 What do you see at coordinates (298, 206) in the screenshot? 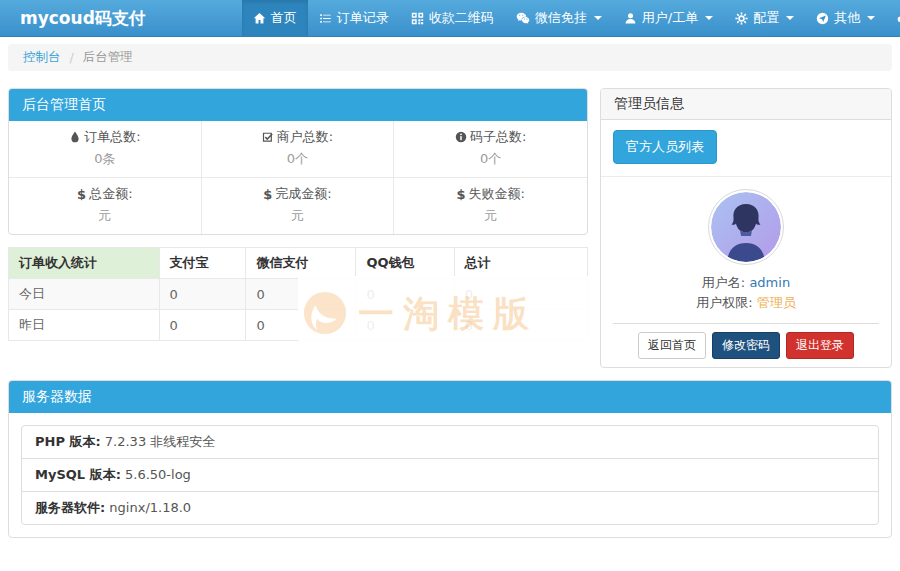
I see `stat-complete-amount: $ 完成金额: 元` at bounding box center [298, 206].